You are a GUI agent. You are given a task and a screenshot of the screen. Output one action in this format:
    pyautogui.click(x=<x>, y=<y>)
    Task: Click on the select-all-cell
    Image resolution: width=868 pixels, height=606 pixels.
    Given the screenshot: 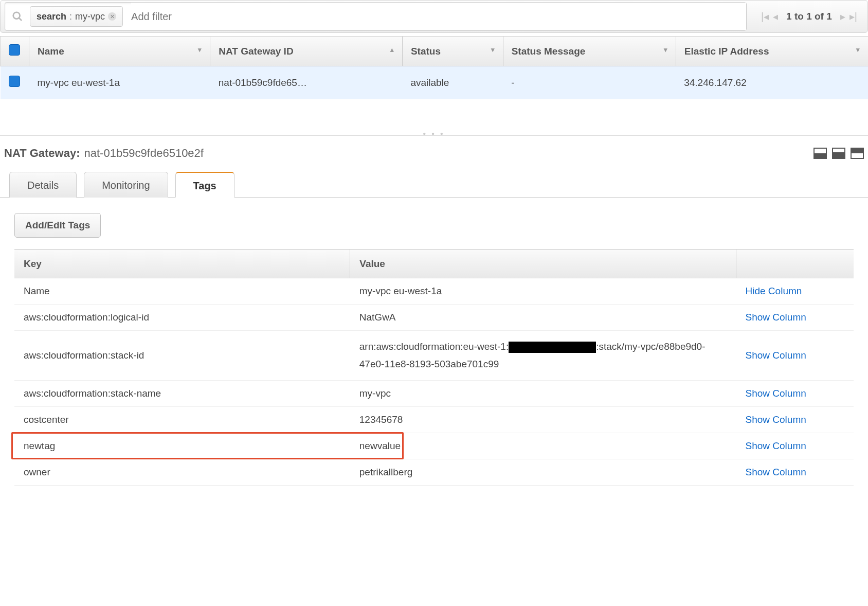 What is the action you would take?
    pyautogui.click(x=15, y=51)
    